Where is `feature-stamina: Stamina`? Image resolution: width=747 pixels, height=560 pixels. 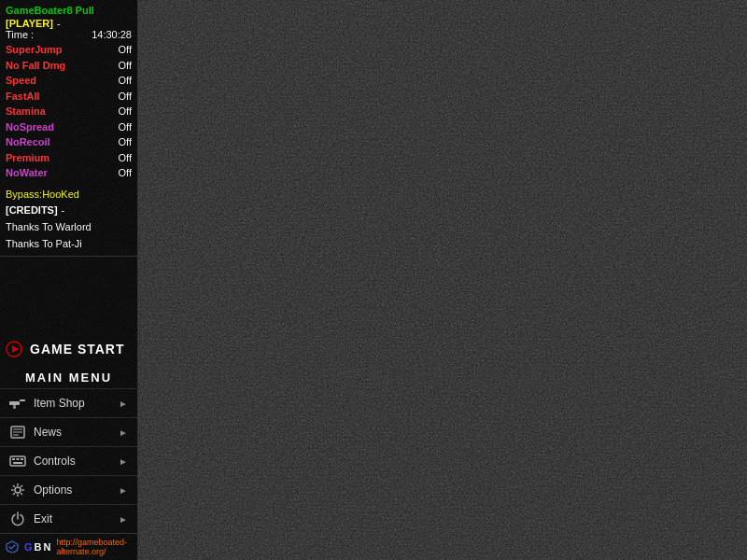
feature-stamina: Stamina is located at coordinates (26, 112).